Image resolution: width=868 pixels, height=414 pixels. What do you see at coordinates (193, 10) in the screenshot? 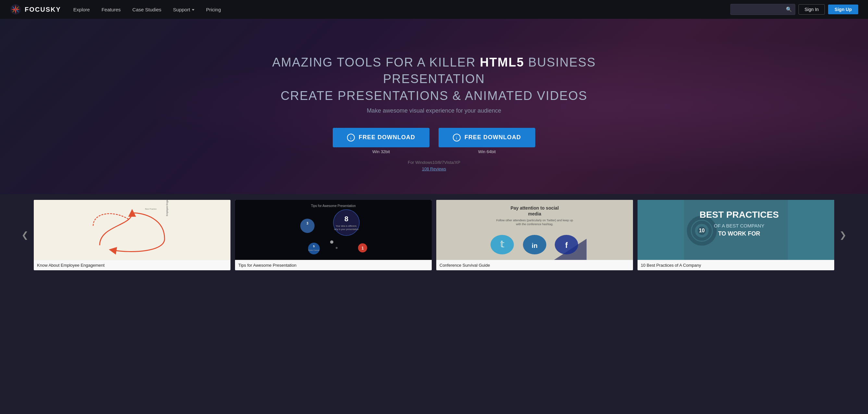
I see `chevron-down-icon` at bounding box center [193, 10].